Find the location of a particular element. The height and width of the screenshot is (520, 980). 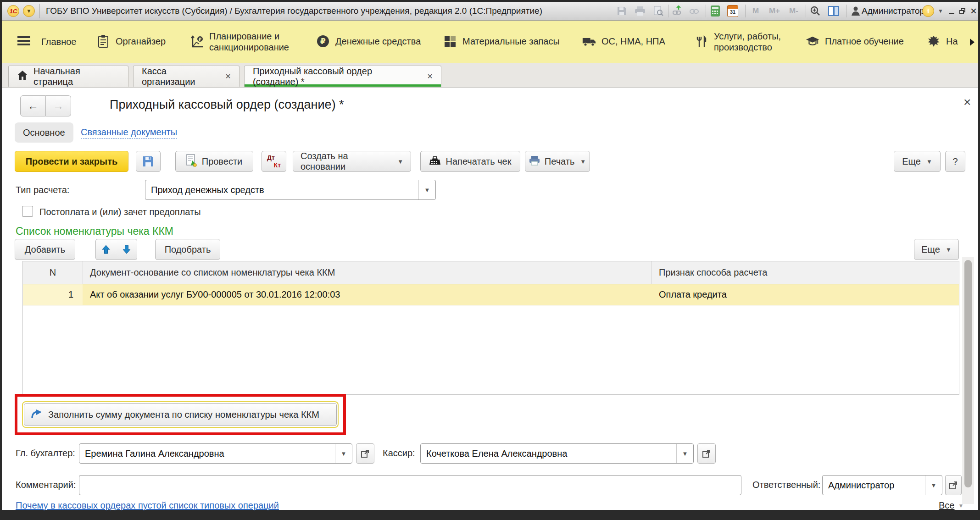

save-button is located at coordinates (148, 161).